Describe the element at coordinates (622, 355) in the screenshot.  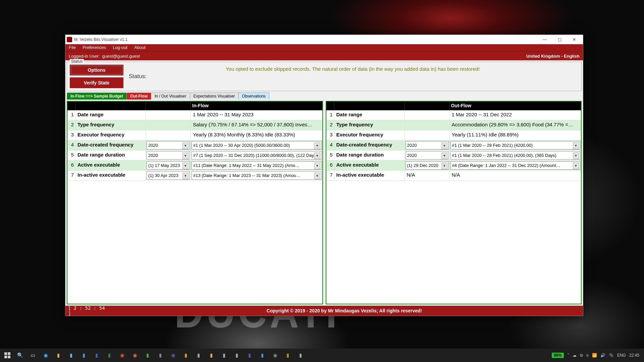
I see `tray-language: ENG` at that location.